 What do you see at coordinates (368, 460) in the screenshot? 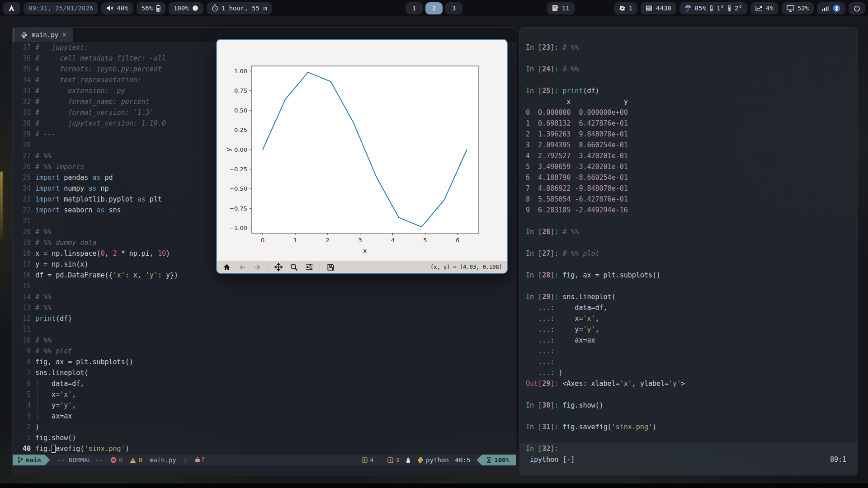
I see `added-count-item: 4` at bounding box center [368, 460].